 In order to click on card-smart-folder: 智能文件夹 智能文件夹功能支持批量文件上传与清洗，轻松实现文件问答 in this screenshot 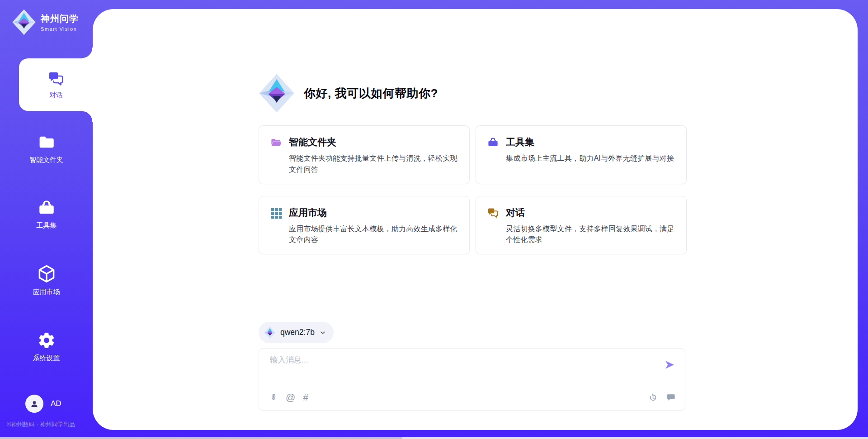, I will do `click(364, 155)`.